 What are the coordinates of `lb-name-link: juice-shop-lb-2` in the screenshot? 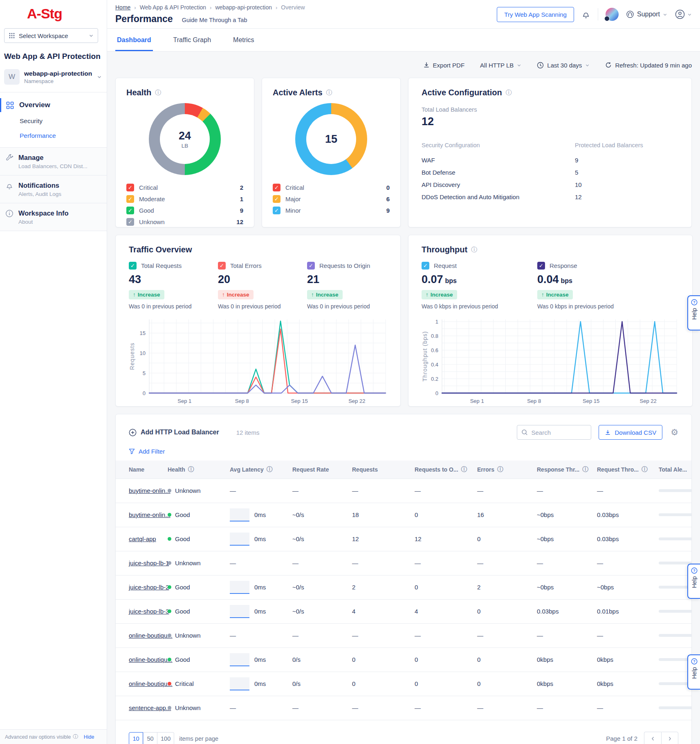 It's located at (149, 587).